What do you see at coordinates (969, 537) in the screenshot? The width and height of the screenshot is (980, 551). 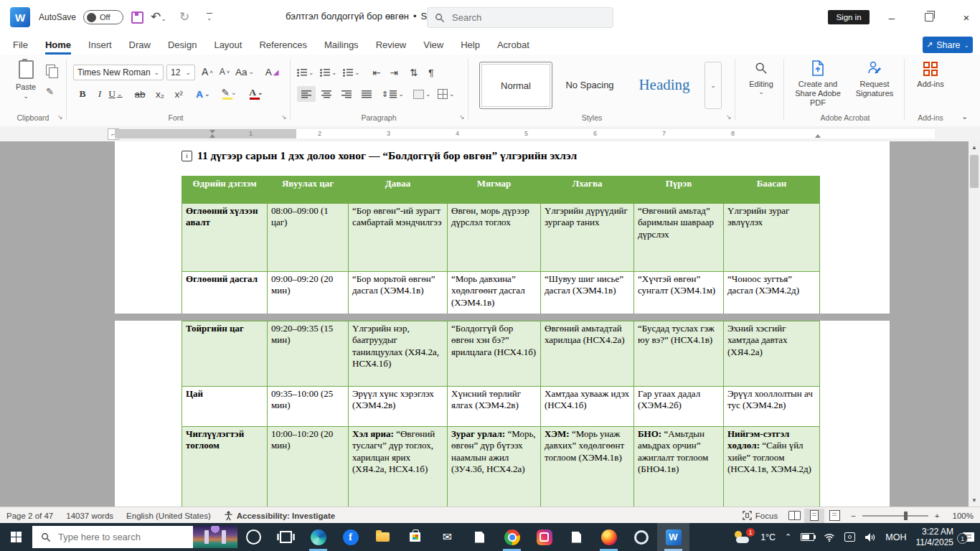 I see `notification-center-icon: 1` at bounding box center [969, 537].